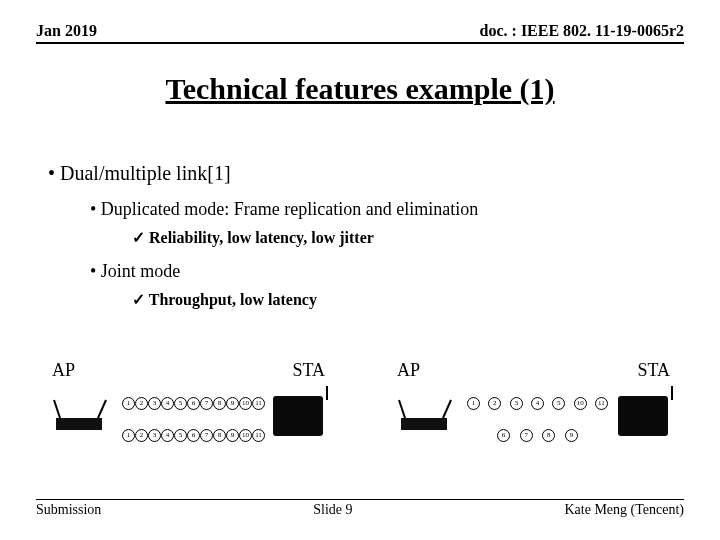 This screenshot has height=540, width=720. I want to click on header-doc: doc. : IEEE 802. 11-19-0065r2, so click(582, 31).